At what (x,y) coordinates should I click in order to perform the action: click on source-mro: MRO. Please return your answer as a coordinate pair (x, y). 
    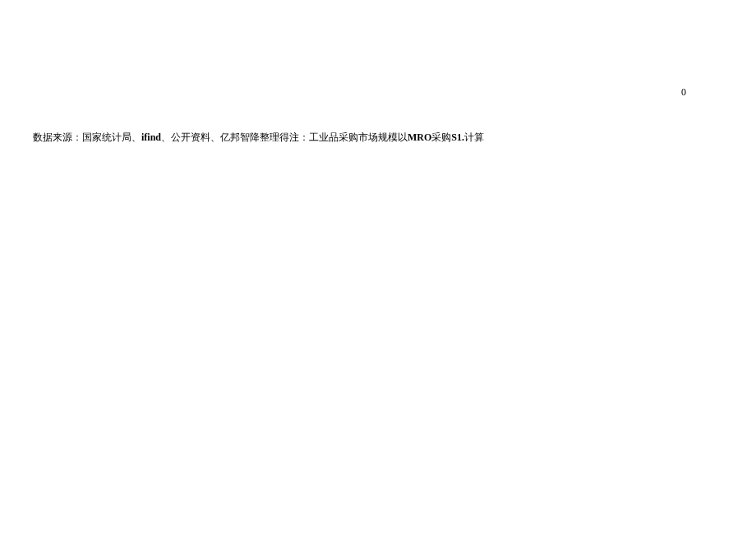
    Looking at the image, I should click on (419, 137).